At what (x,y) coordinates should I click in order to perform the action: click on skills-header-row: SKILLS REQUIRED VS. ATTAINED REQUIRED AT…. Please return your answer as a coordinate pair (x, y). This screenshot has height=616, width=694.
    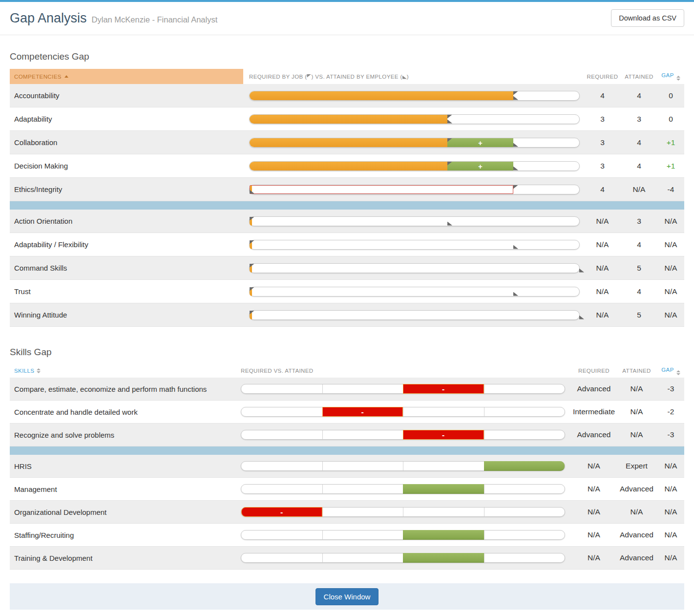
    Looking at the image, I should click on (347, 371).